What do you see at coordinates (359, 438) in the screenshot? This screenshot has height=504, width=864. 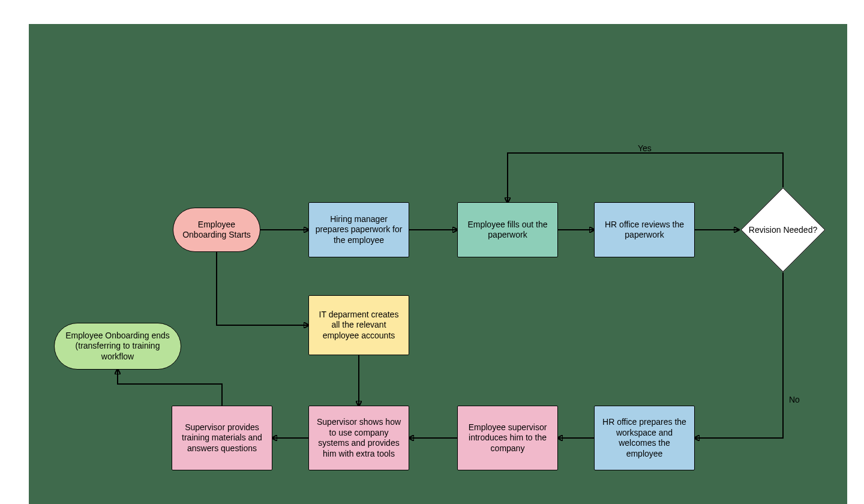 I see `node-supervisor-systems: Supervisor shows how to use company syst…` at bounding box center [359, 438].